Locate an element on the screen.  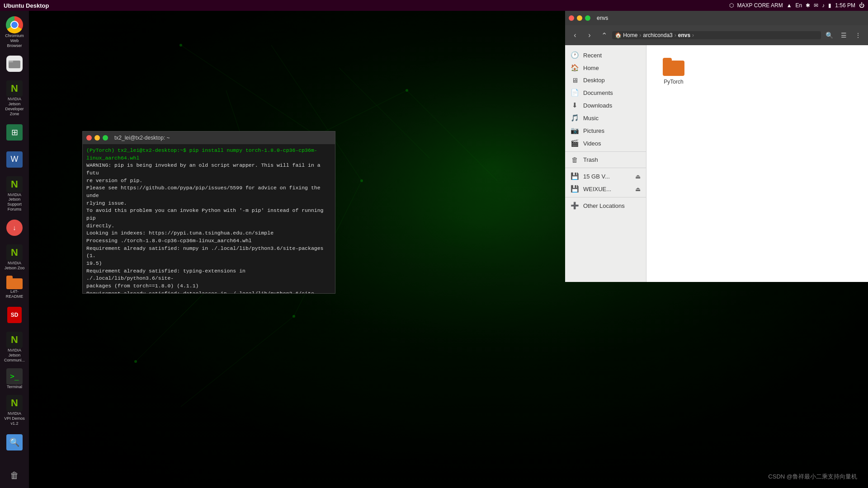
power-icon: ⏻ is located at coordinates (862, 5).